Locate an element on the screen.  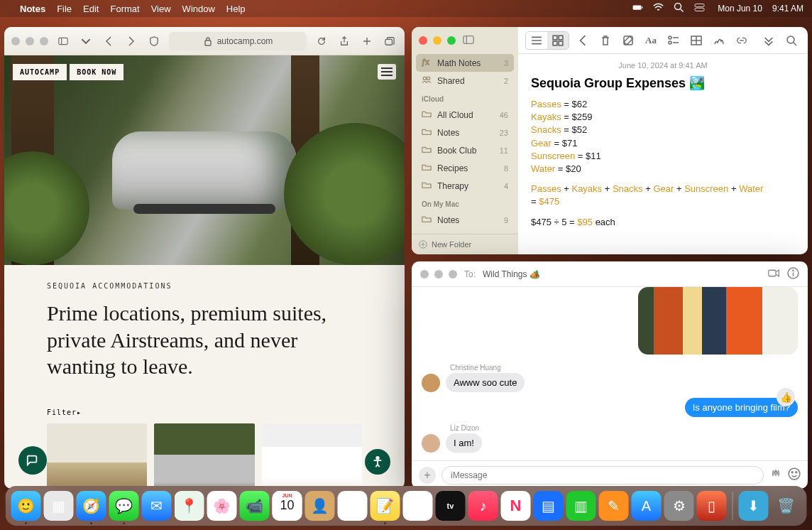
photo-message is located at coordinates (718, 321).